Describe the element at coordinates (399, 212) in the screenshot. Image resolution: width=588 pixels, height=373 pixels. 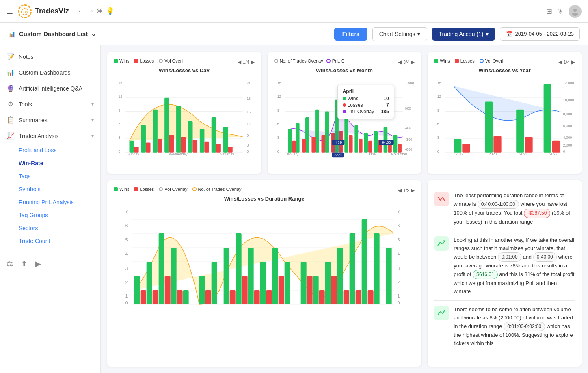
I see `svg-text: 7` at that location.